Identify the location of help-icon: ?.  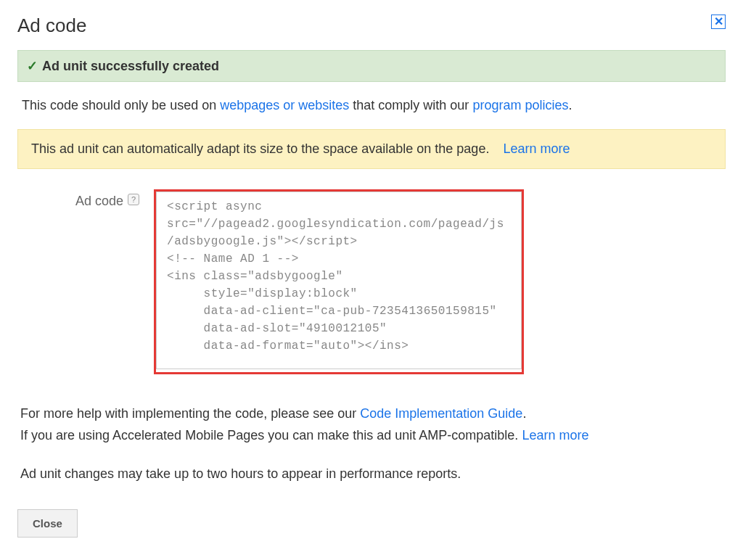
(134, 199).